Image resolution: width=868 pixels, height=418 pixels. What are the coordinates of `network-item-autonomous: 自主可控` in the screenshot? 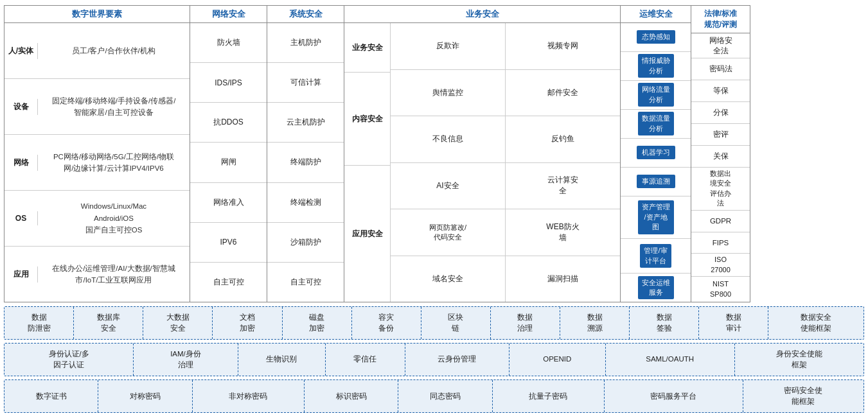 It's located at (229, 283).